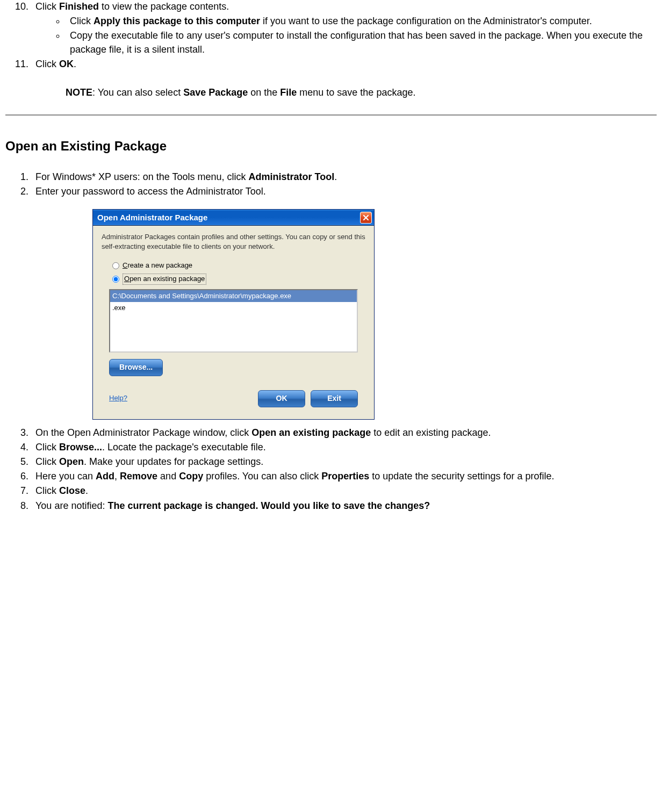 The height and width of the screenshot is (812, 662). I want to click on dialog-title: Open Administrator Package, so click(153, 217).